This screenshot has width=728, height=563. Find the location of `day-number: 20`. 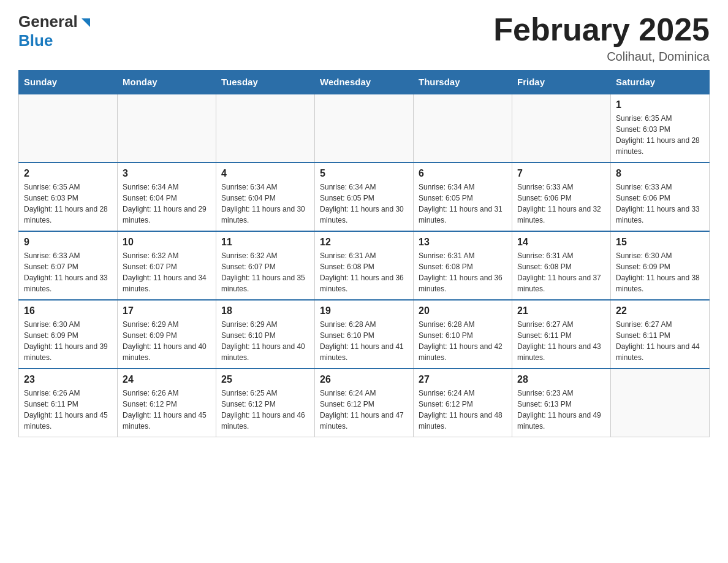

day-number: 20 is located at coordinates (463, 311).